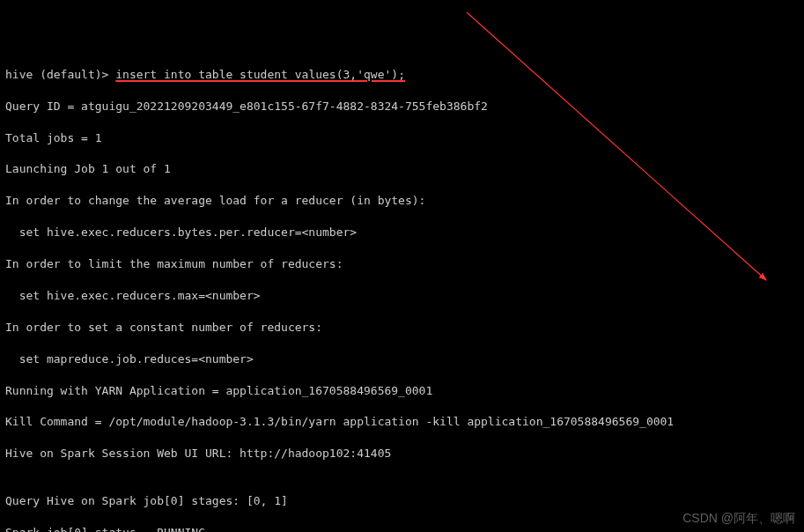 This screenshot has height=532, width=804. What do you see at coordinates (402, 391) in the screenshot?
I see `terminal-line: Running with YARN Application = applicat…` at bounding box center [402, 391].